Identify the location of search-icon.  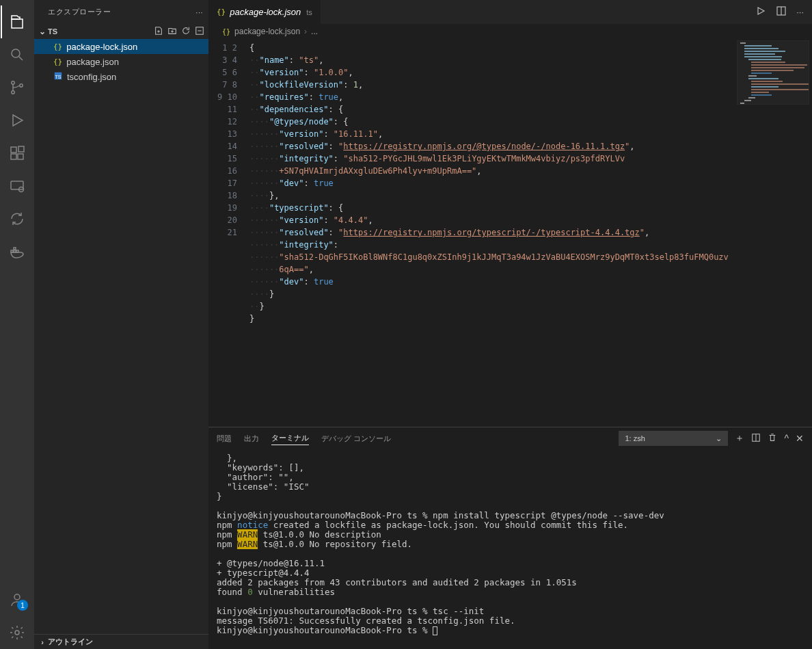
(17, 55).